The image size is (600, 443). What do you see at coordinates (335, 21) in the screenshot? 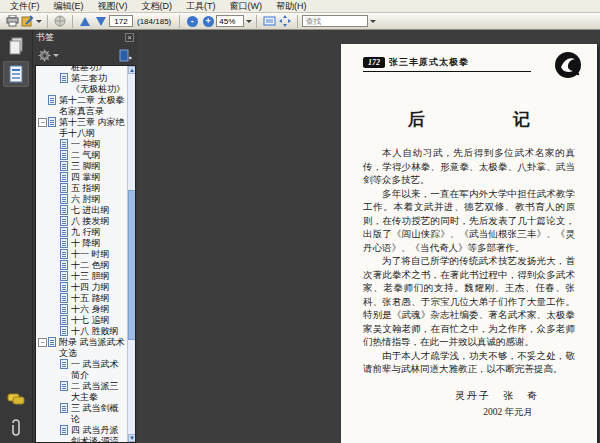
I see `find-input` at bounding box center [335, 21].